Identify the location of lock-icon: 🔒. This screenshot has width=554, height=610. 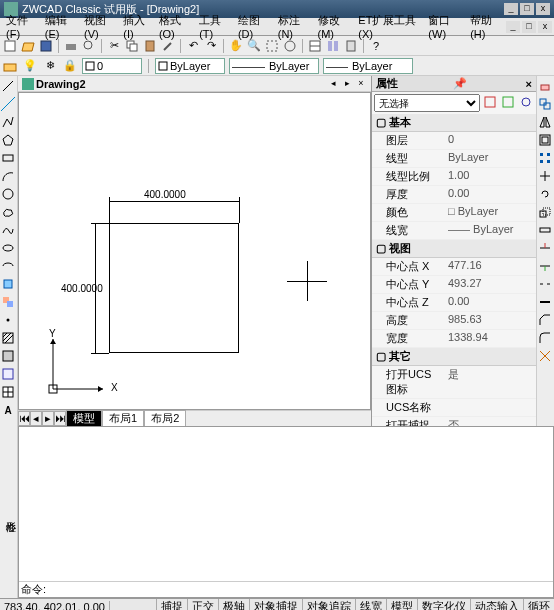
(70, 66).